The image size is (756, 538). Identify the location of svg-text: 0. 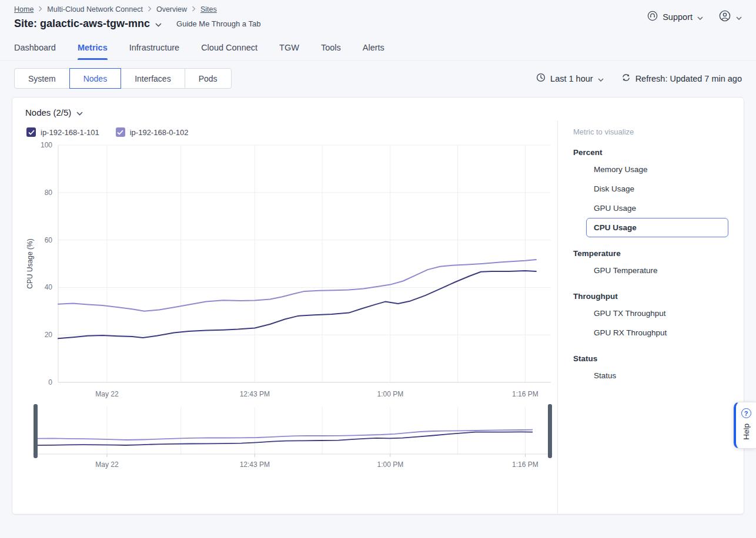
(51, 382).